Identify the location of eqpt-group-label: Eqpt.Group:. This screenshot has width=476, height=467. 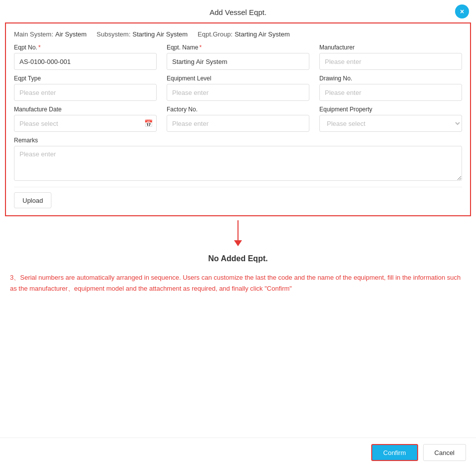
(215, 34).